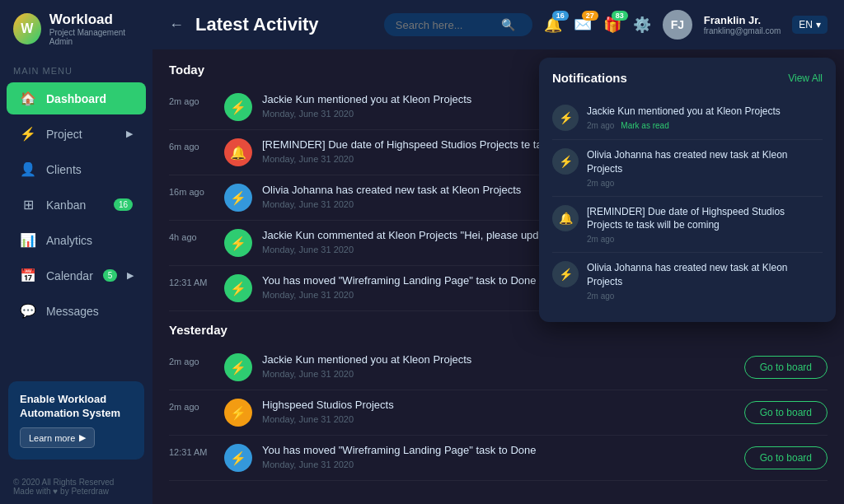 This screenshot has height=504, width=844. What do you see at coordinates (458, 25) in the screenshot?
I see `search-bar: 🔍` at bounding box center [458, 25].